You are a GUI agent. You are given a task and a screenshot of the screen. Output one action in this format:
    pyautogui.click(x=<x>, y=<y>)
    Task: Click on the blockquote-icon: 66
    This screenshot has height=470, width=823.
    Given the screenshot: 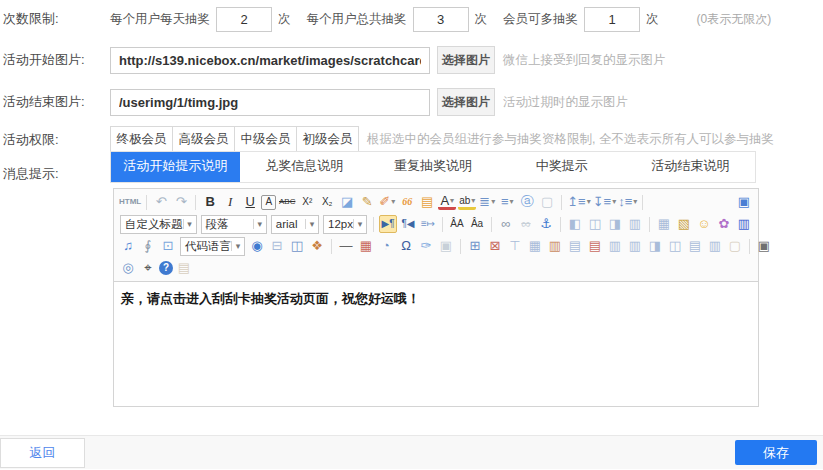 What is the action you would take?
    pyautogui.click(x=407, y=202)
    